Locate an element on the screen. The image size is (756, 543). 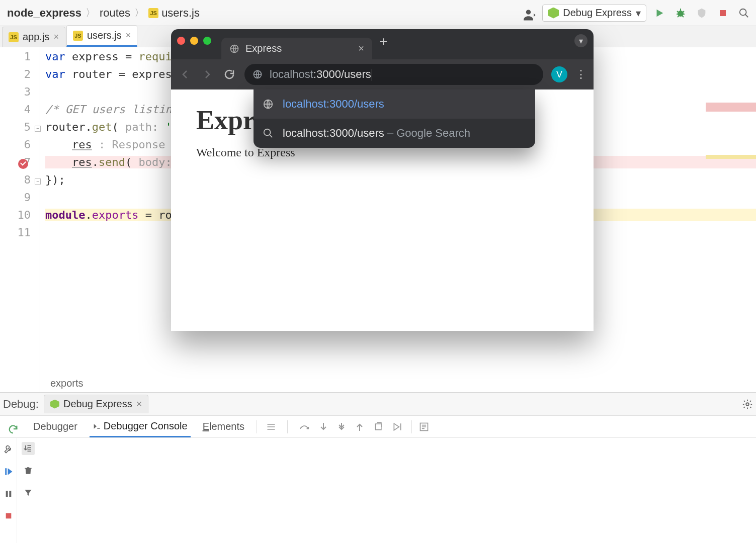
rerun-button is located at coordinates (13, 429).